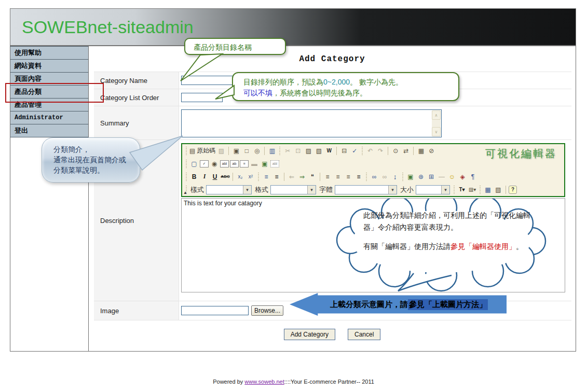  Describe the element at coordinates (264, 382) in the screenshot. I see `footer-link: www.soweb.net` at that location.